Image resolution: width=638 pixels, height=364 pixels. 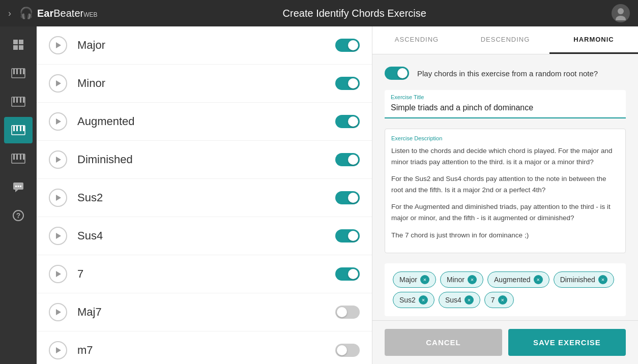 I want to click on chord-play-sus2, so click(x=58, y=198).